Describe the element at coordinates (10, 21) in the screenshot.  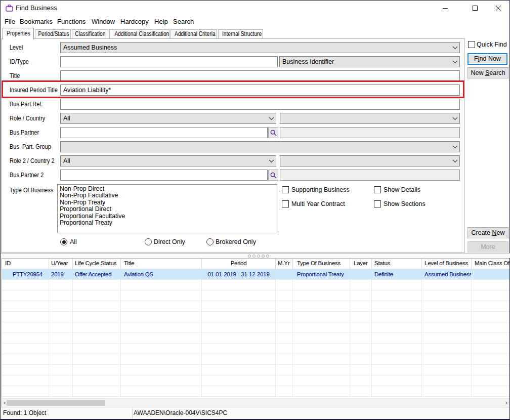
I see `menu-file: File` at that location.